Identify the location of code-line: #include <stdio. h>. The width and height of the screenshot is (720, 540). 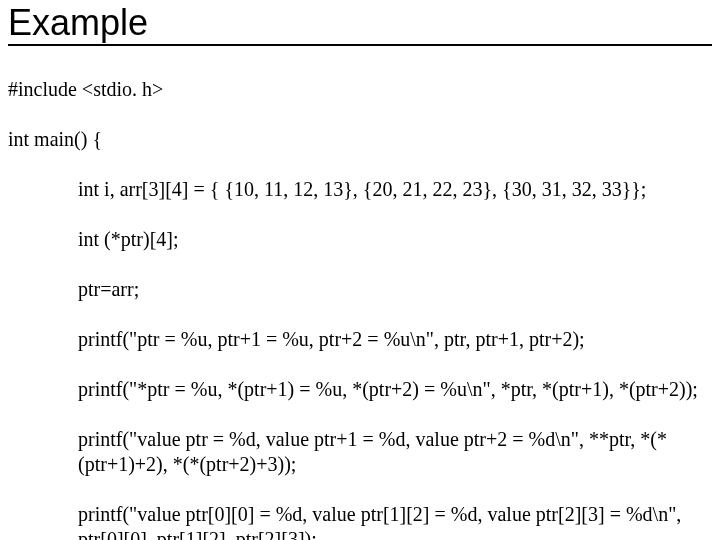
(360, 90).